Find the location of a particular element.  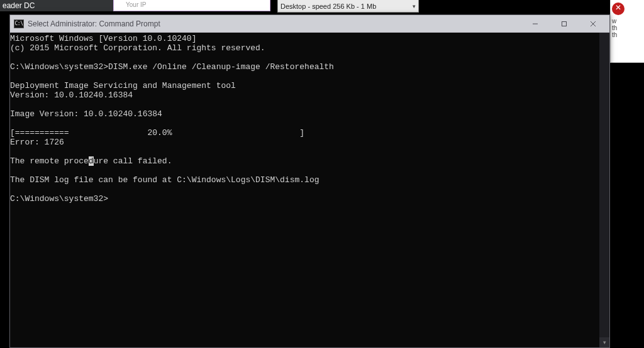

maximize-button is located at coordinates (564, 24).